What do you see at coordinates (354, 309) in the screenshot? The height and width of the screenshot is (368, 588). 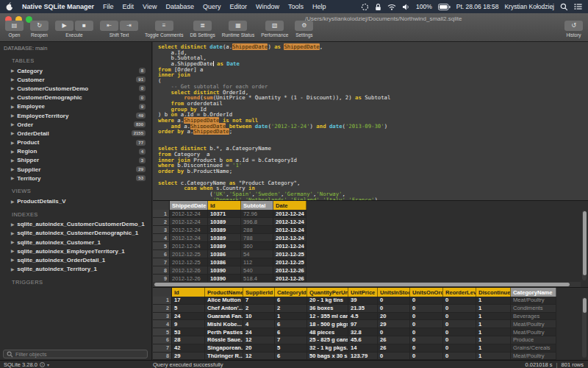 I see `table-row: 25Chef Anton'...2236 boxes21.350001Condi…` at bounding box center [354, 309].